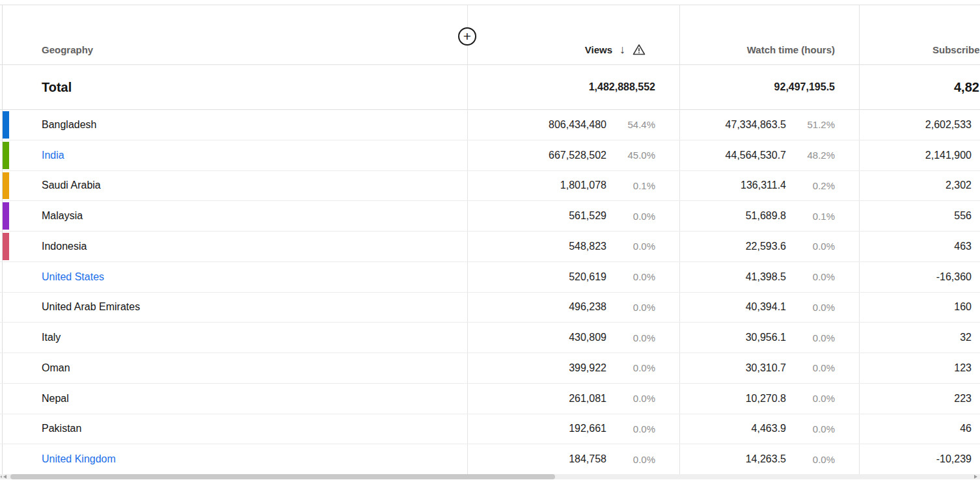  Describe the element at coordinates (791, 49) in the screenshot. I see `watch-time-header-label: Watch time (hours)` at that location.